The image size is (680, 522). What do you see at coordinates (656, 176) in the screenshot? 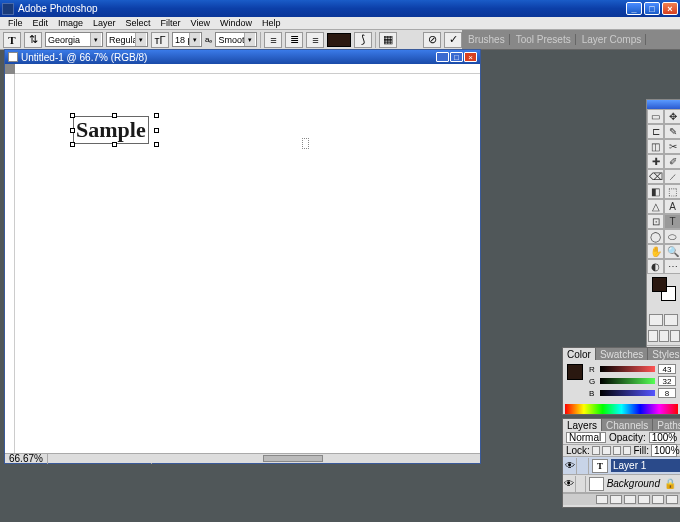
I see `tool-stamp: ⌫` at bounding box center [656, 176].